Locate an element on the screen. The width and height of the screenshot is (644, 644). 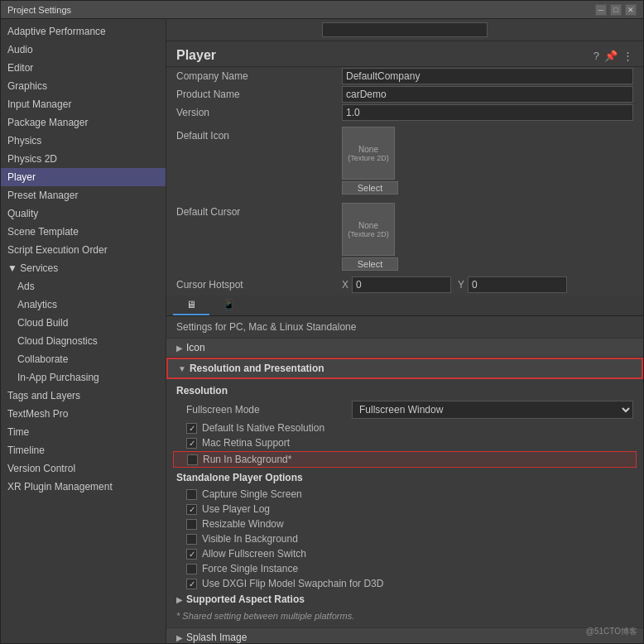
sidebar-item-analytics: Analytics is located at coordinates (83, 305).